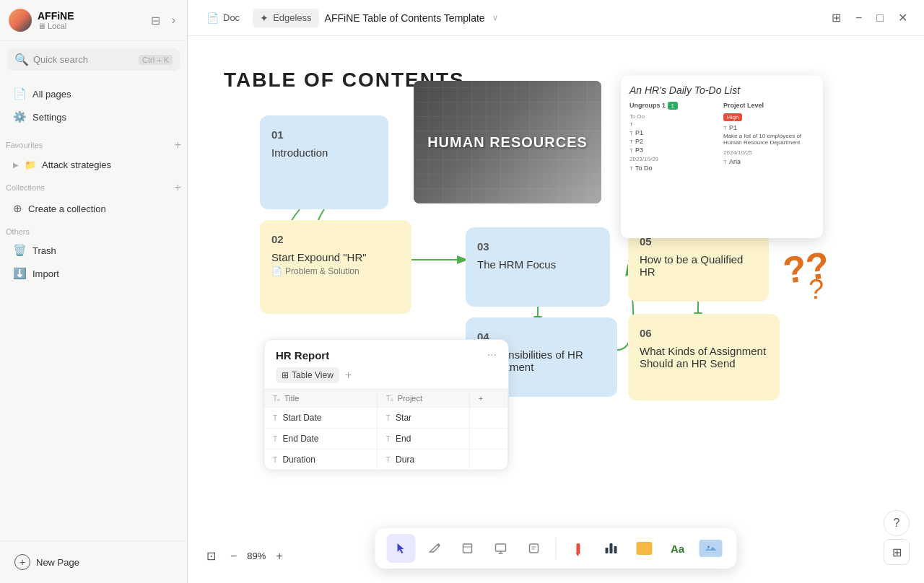 The image size is (924, 583). Describe the element at coordinates (46, 274) in the screenshot. I see `import-label: Import` at that location.